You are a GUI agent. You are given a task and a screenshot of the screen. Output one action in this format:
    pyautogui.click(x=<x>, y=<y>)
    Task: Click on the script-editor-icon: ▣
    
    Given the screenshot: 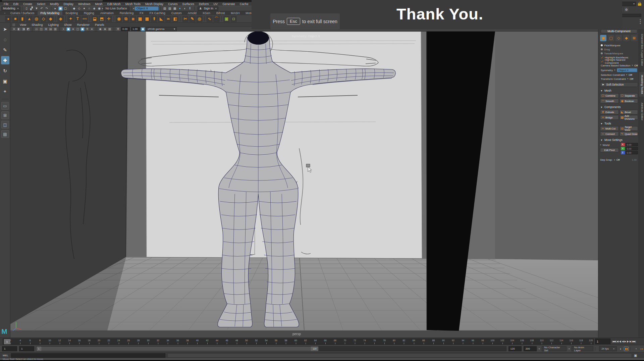 What is the action you would take?
    pyautogui.click(x=635, y=356)
    